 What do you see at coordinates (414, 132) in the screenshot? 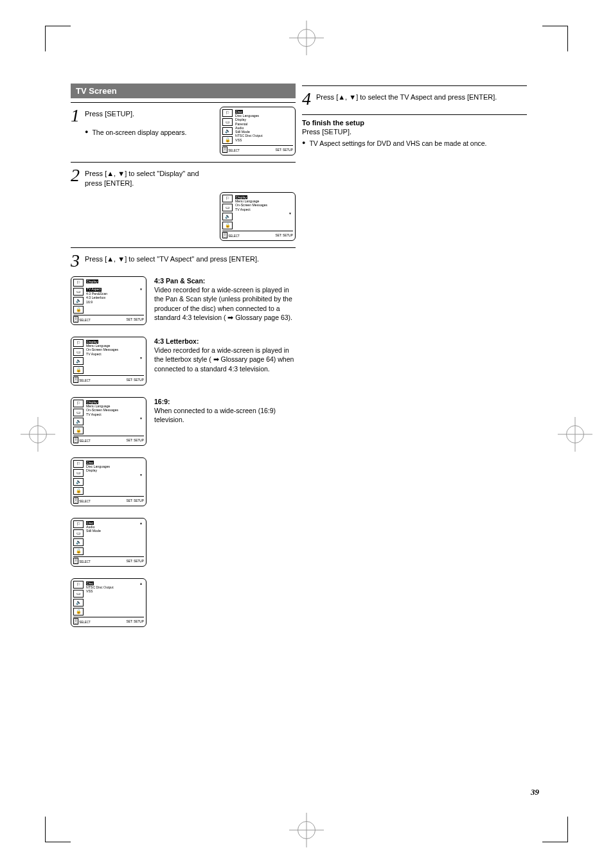
I see `to-finish-body: Press [SETUP].` at bounding box center [414, 132].